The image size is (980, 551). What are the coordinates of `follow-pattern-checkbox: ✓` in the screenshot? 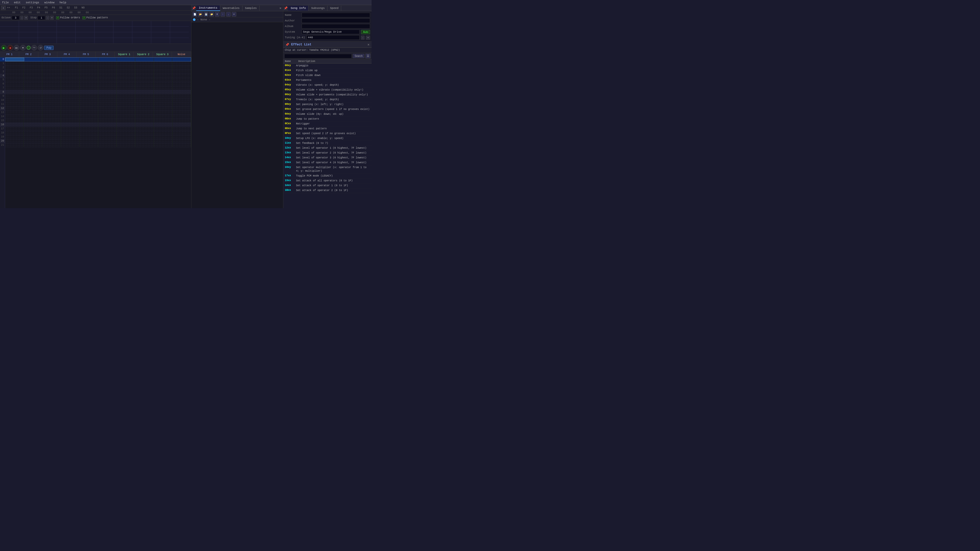 It's located at (84, 18).